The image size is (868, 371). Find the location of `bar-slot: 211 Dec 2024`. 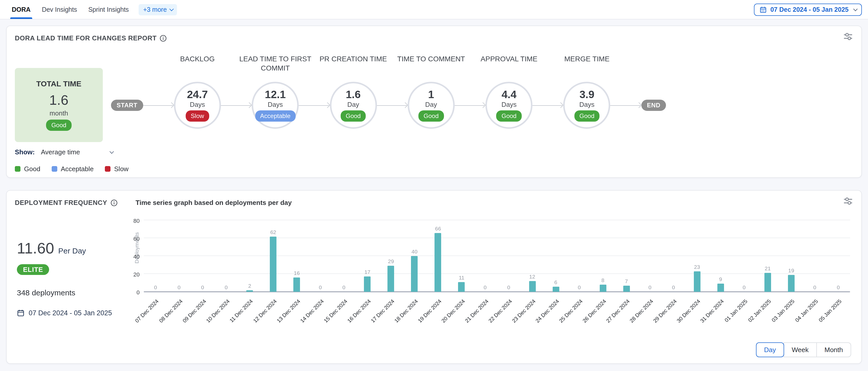

bar-slot: 211 Dec 2024 is located at coordinates (250, 256).